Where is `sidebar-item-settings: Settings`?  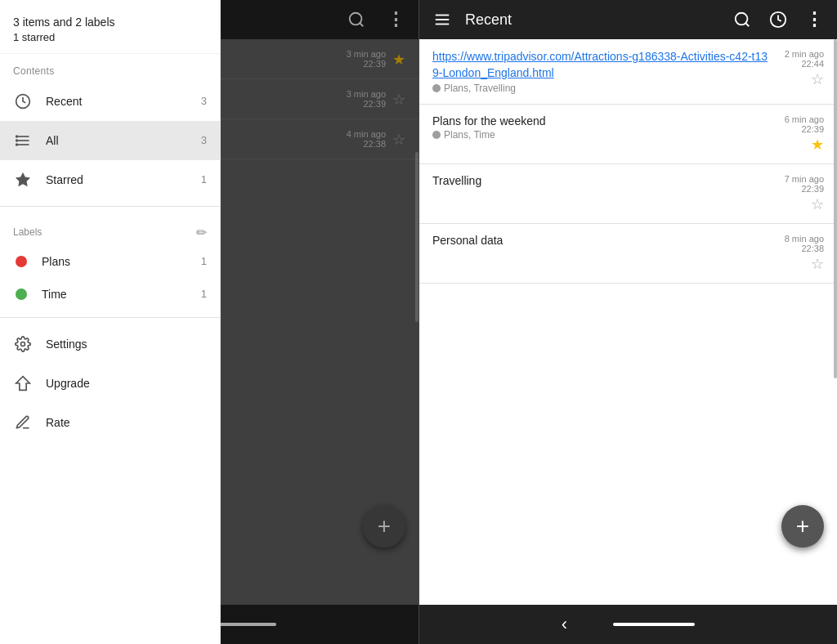 sidebar-item-settings: Settings is located at coordinates (110, 344).